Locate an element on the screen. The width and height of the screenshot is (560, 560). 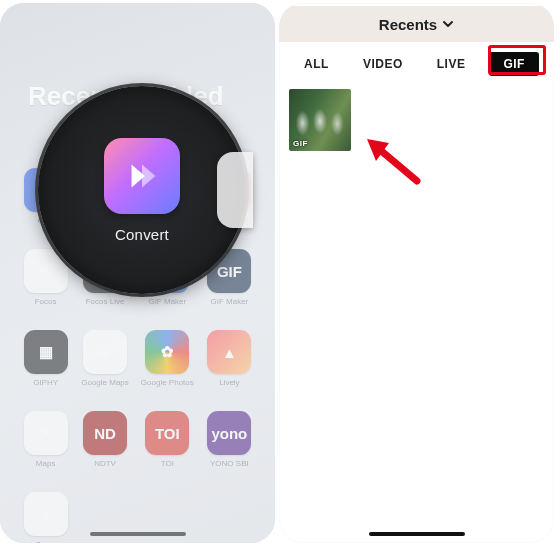
tab-live: LIVE is located at coordinates (452, 64).